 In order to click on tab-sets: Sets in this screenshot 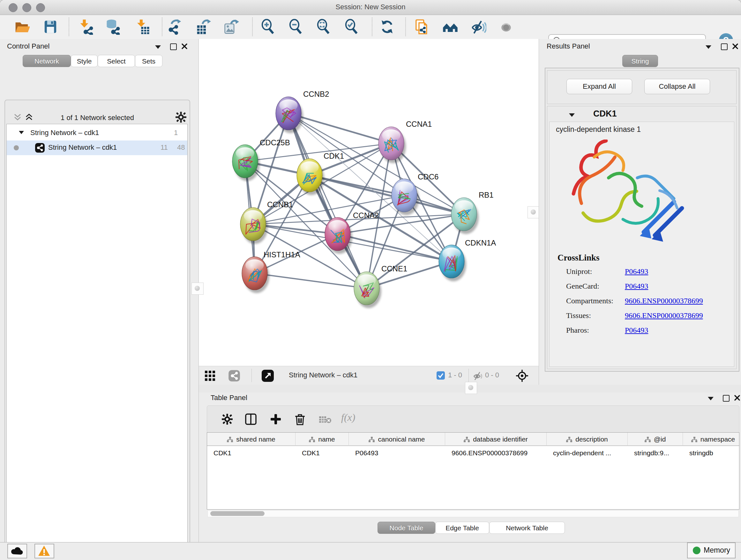, I will do `click(149, 61)`.